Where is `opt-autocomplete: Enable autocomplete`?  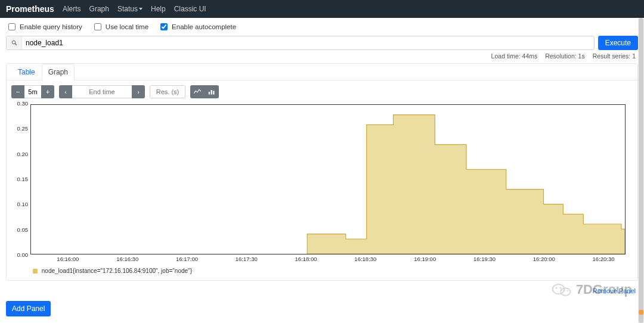 opt-autocomplete: Enable autocomplete is located at coordinates (197, 27).